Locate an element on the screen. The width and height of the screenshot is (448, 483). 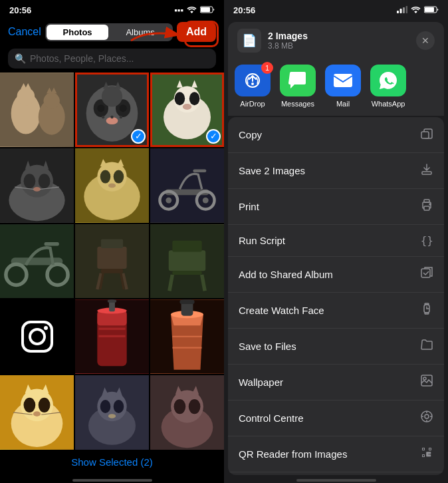
action-qr-reader: QR Reader from Images is located at coordinates (336, 454).